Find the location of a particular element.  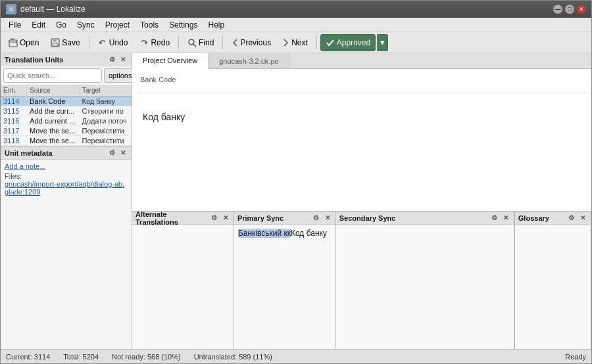

row-source: Add current ... is located at coordinates (53, 121).